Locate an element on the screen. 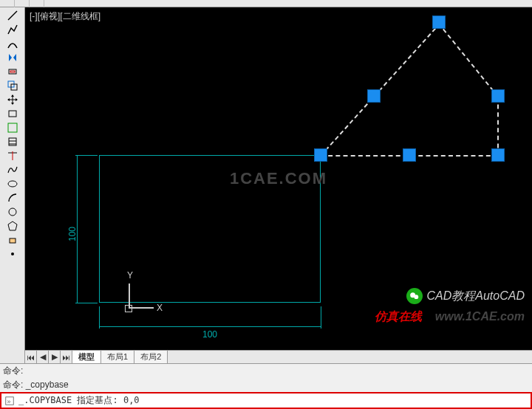 The image size is (532, 409). toolbar-top is located at coordinates (266, 4).